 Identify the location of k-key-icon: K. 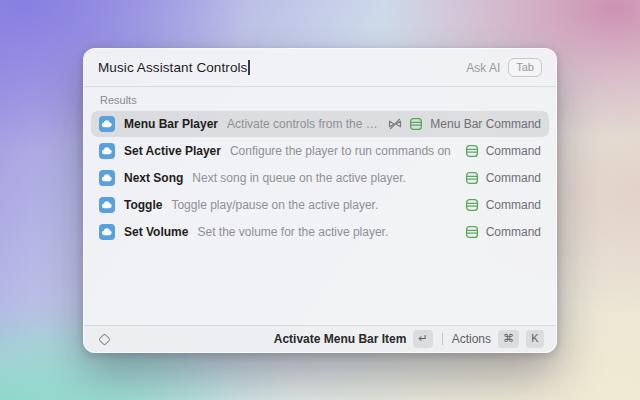
(535, 339).